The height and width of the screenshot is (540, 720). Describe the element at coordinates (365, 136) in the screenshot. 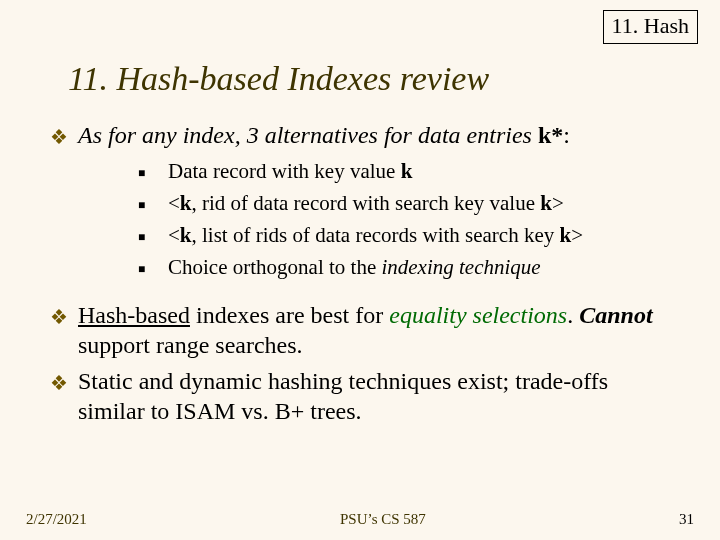

I see `bullet-1: ❖ As for any index, 3 alternatives for d…` at that location.